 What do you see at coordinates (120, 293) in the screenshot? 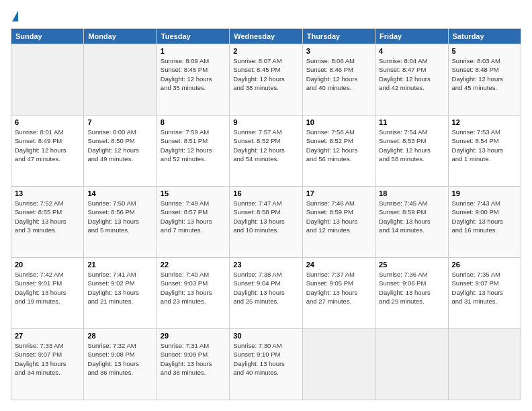
I see `calendar-cell: 21Sunrise: 7:41 AM Sunset: 9:02 PM Dayli…` at bounding box center [120, 293].